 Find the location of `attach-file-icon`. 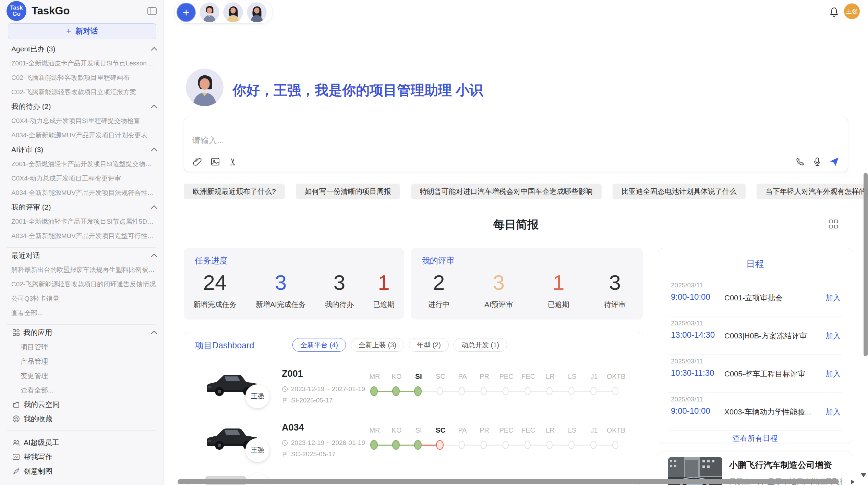

attach-file-icon is located at coordinates (197, 162).